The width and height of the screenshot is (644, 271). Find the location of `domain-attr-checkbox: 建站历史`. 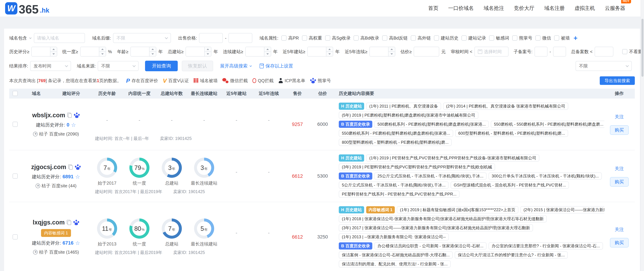

domain-attr-checkbox: 建站历史 is located at coordinates (446, 38).